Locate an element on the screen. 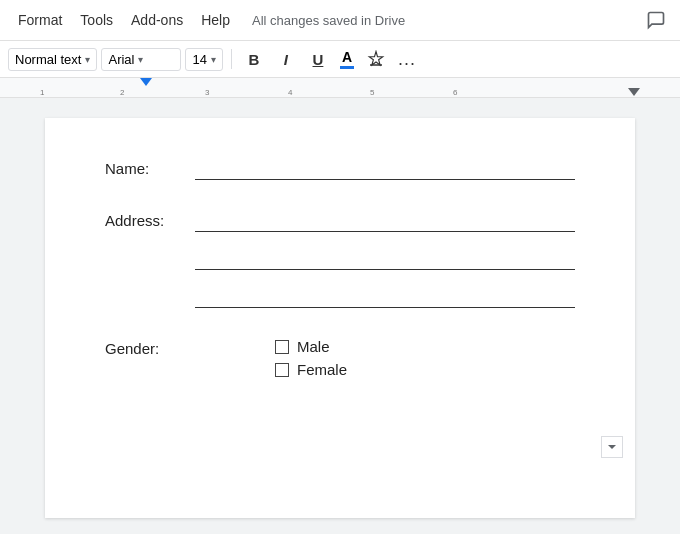 Image resolution: width=680 pixels, height=534 pixels. font-size-chevron-icon: ▾ is located at coordinates (214, 60).